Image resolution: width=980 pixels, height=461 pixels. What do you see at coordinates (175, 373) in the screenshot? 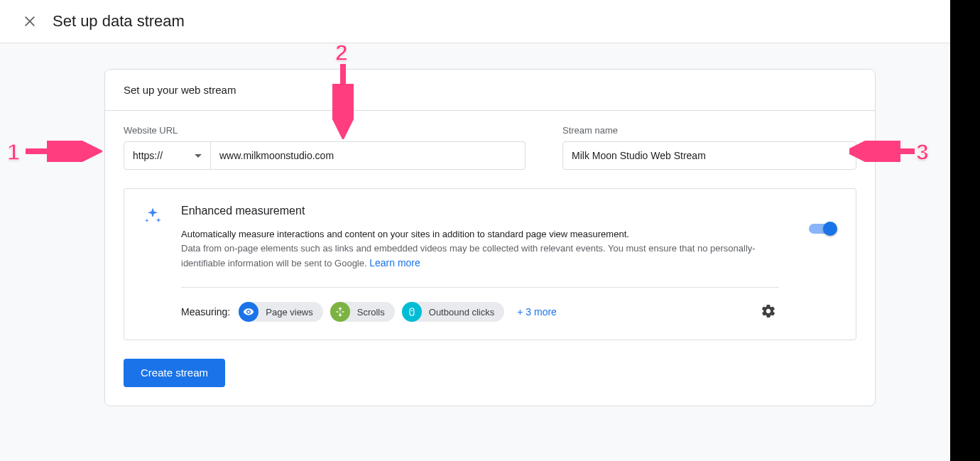
I see `create-stream-button: Create stream` at bounding box center [175, 373].